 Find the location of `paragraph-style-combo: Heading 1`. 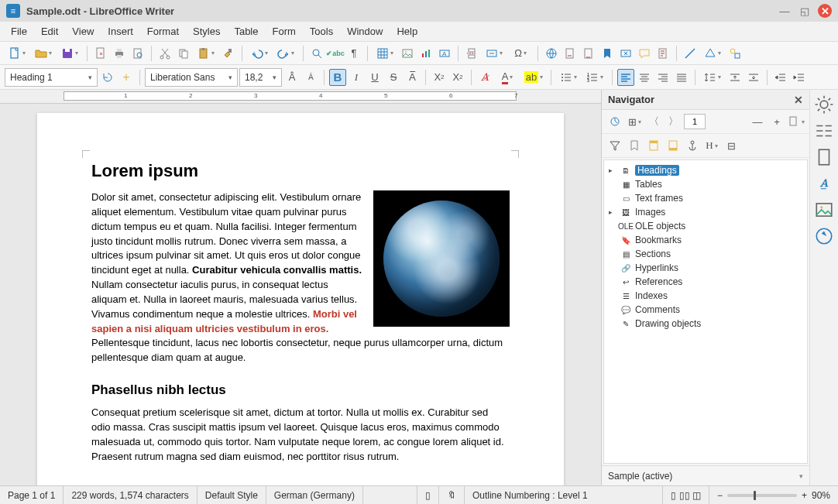

paragraph-style-combo: Heading 1 is located at coordinates (51, 77).